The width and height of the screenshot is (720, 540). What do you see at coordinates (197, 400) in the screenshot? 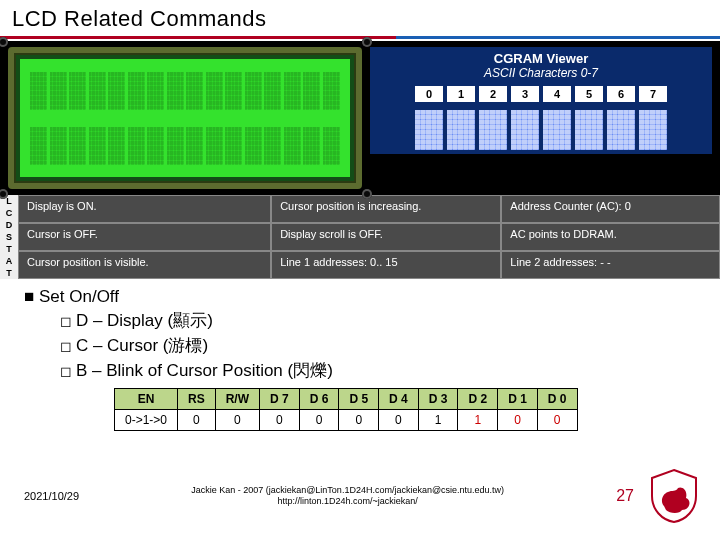
I see `th: RS` at bounding box center [197, 400].